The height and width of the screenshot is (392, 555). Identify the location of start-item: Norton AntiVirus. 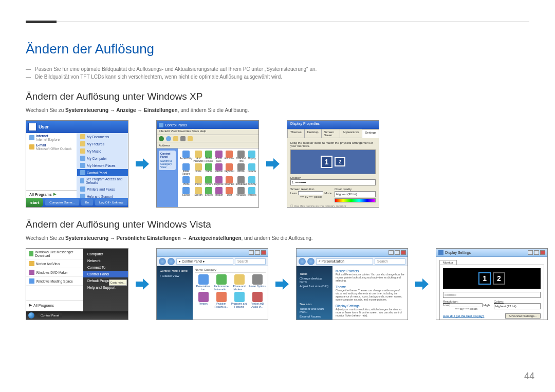
(54, 264).